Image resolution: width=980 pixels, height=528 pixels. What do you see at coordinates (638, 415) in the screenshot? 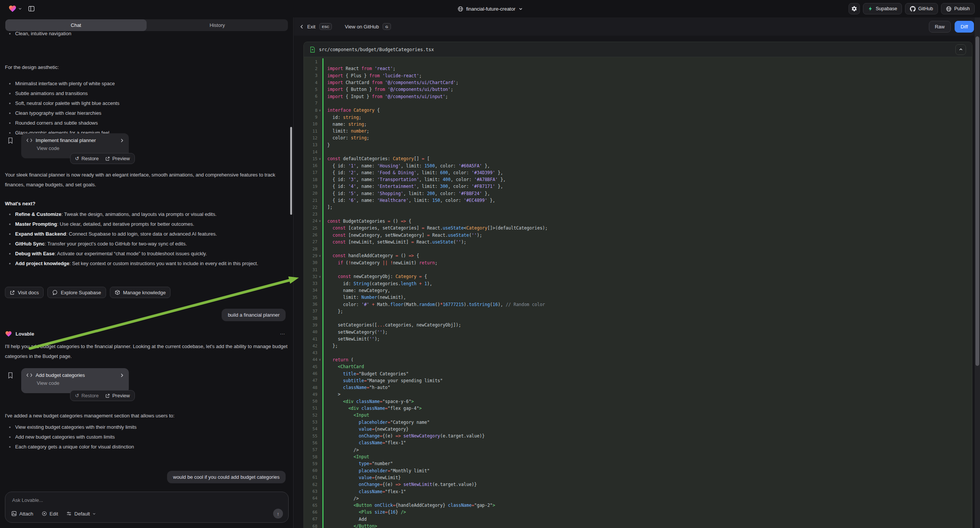
I see `code-line: 52 <Input` at bounding box center [638, 415].